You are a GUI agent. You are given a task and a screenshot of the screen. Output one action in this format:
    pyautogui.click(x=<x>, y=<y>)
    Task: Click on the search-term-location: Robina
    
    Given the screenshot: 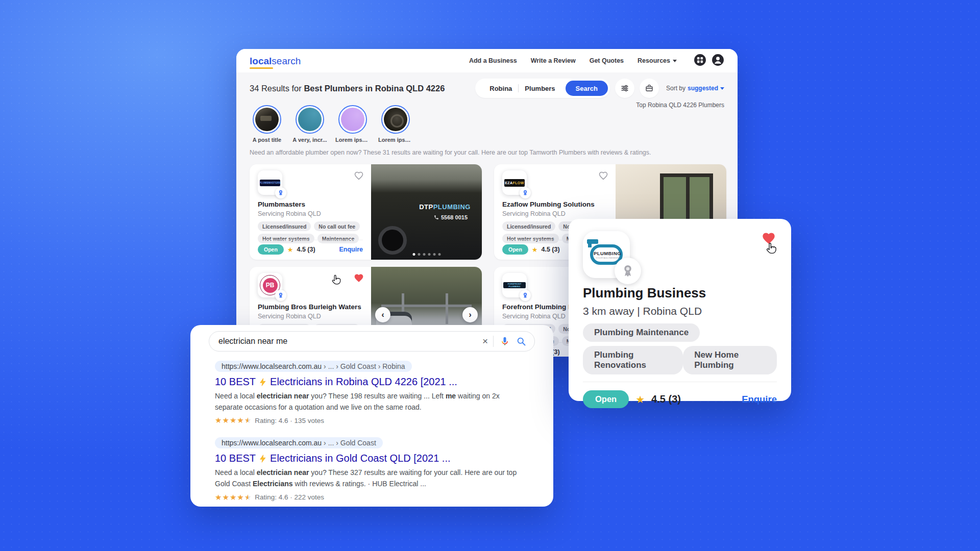 What is the action you would take?
    pyautogui.click(x=501, y=89)
    